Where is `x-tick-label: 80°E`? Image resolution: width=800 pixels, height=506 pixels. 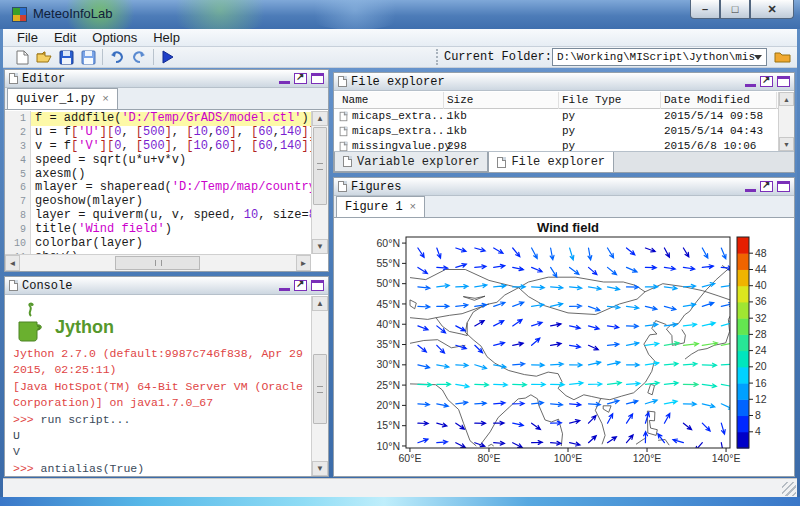 x-tick-label: 80°E is located at coordinates (490, 458).